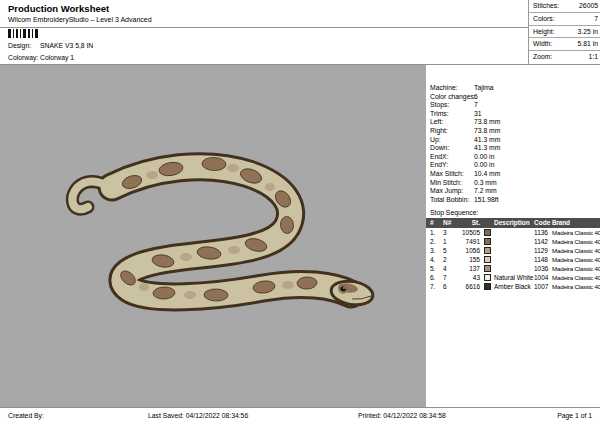  What do you see at coordinates (432, 222) in the screenshot?
I see `col-header-num: #` at bounding box center [432, 222].